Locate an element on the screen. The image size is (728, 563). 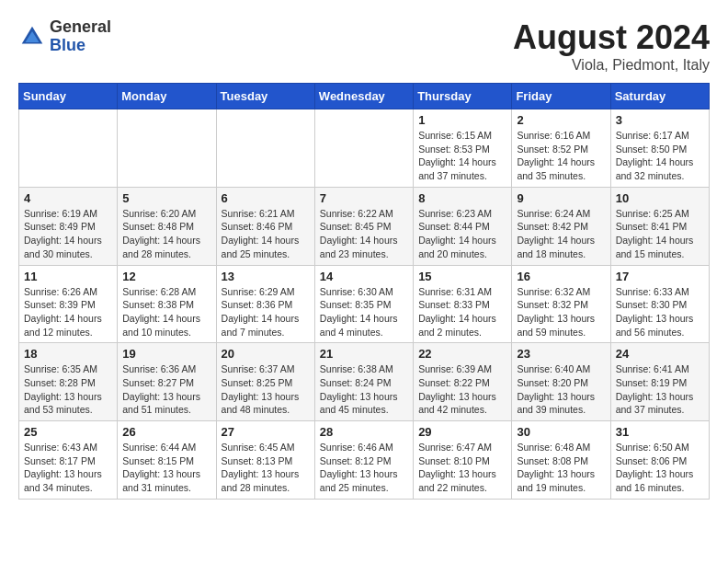
day-number: 23 is located at coordinates (561, 353).